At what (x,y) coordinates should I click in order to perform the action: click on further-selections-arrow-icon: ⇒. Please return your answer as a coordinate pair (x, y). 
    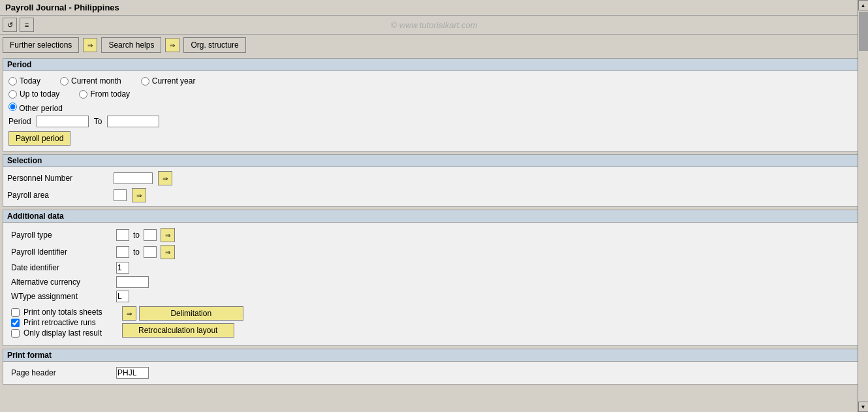
    Looking at the image, I should click on (90, 45).